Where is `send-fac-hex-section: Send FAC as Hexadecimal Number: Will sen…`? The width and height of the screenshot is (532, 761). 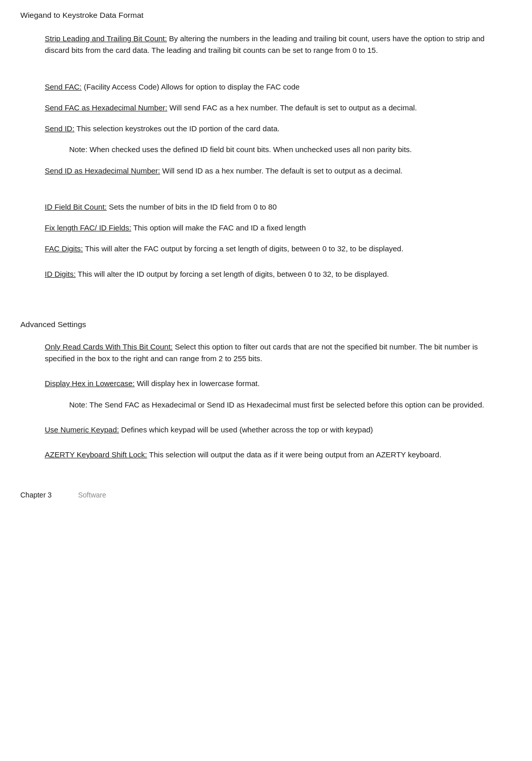 send-fac-hex-section: Send FAC as Hexadecimal Number: Will sen… is located at coordinates (275, 108).